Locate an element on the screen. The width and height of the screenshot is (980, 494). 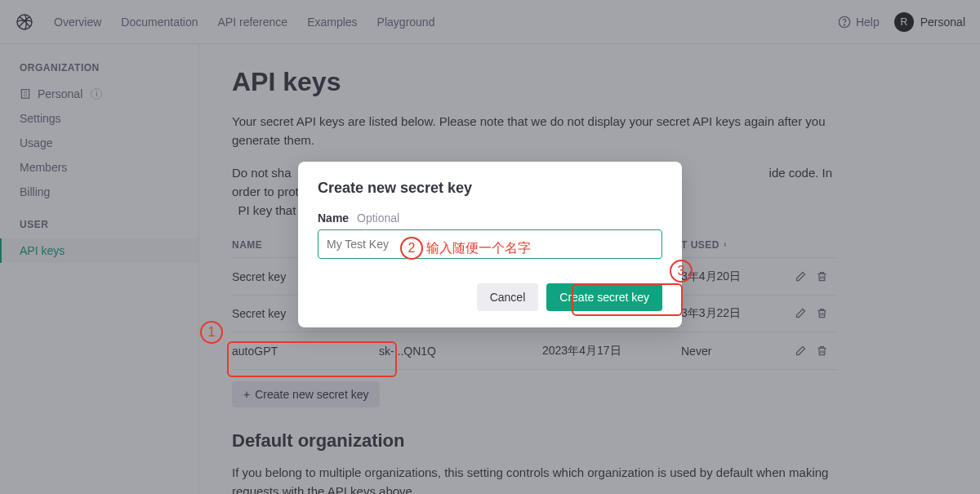
name-label: Name is located at coordinates (333, 218).